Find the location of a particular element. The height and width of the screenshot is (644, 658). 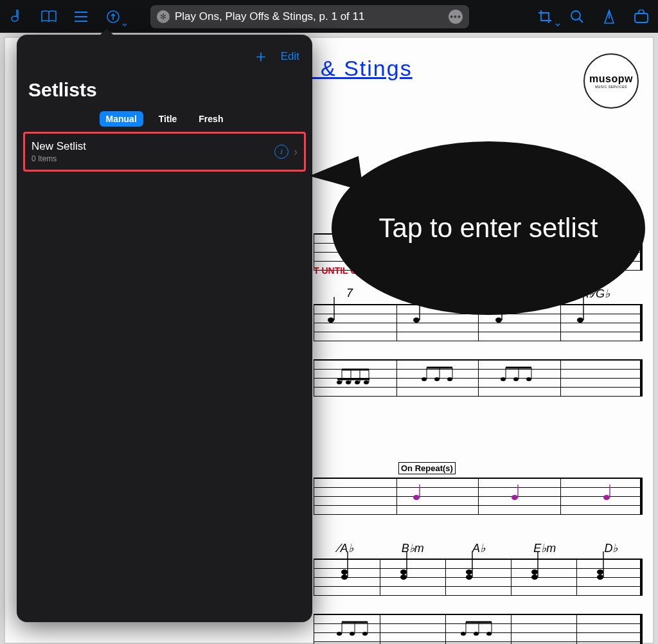

info-icon: i is located at coordinates (281, 152).